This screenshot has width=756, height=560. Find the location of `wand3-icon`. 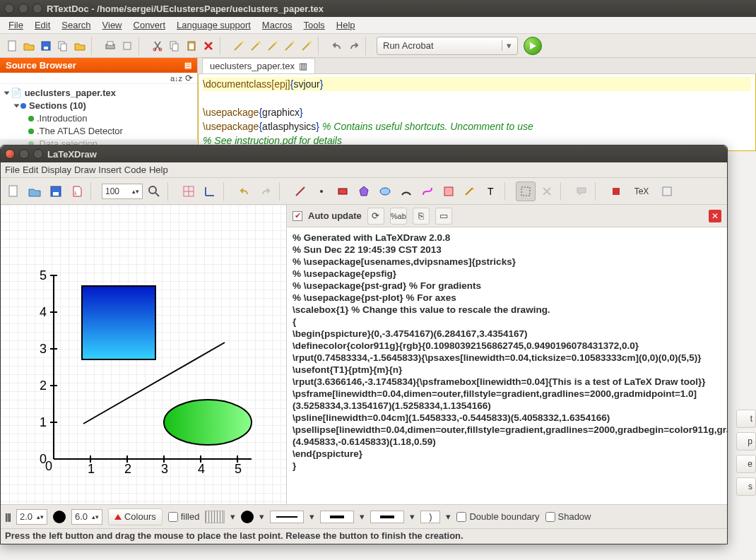

wand3-icon is located at coordinates (273, 46).